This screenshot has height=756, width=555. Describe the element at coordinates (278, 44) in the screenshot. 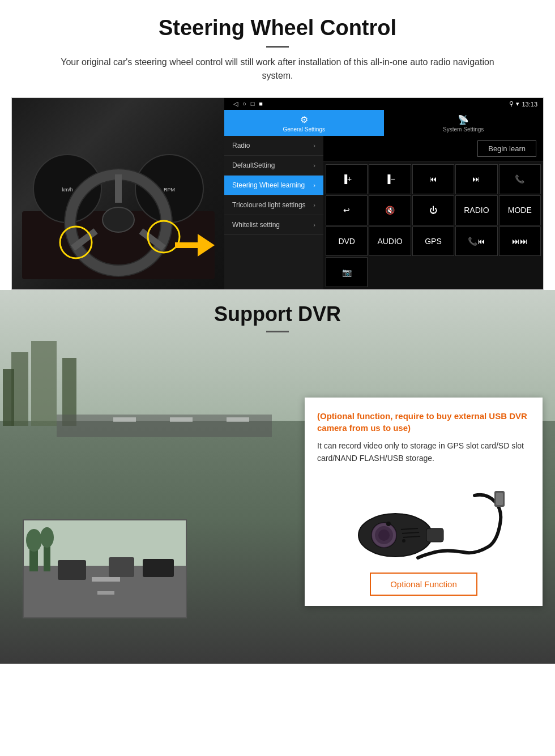

I see `steering-title-area: Steering Wheel Control Your original car…` at that location.